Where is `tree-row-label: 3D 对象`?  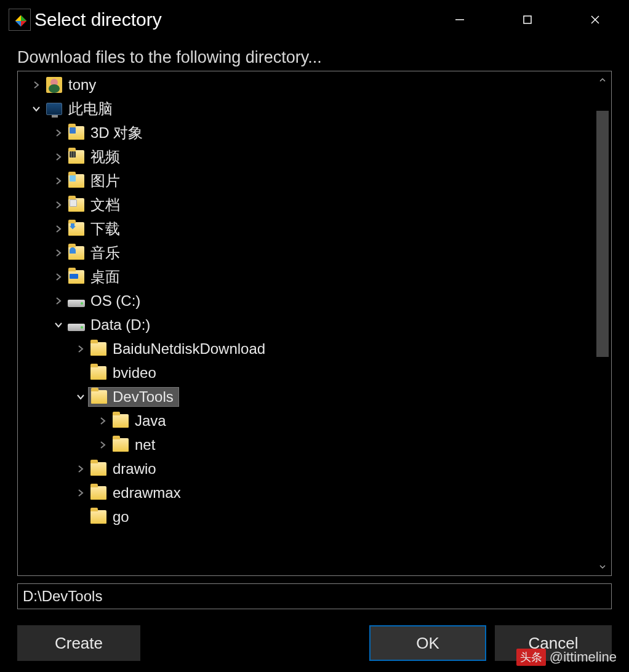 tree-row-label: 3D 对象 is located at coordinates (114, 133).